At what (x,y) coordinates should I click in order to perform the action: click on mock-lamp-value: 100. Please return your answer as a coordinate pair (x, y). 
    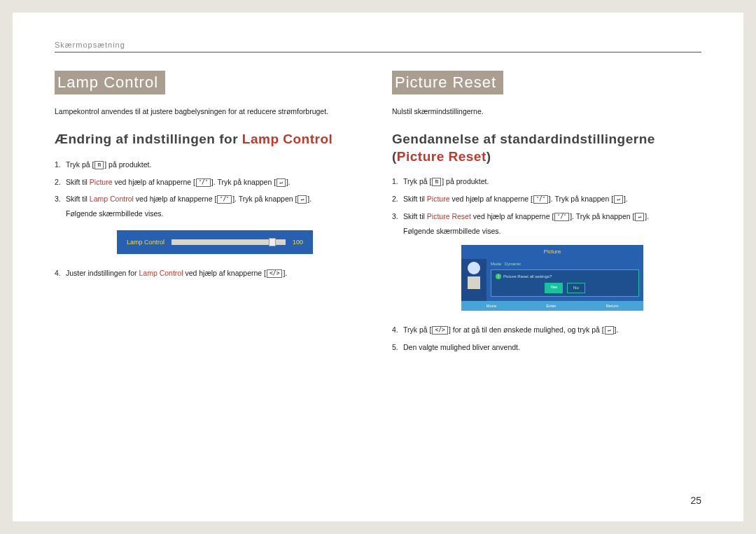
    Looking at the image, I should click on (298, 242).